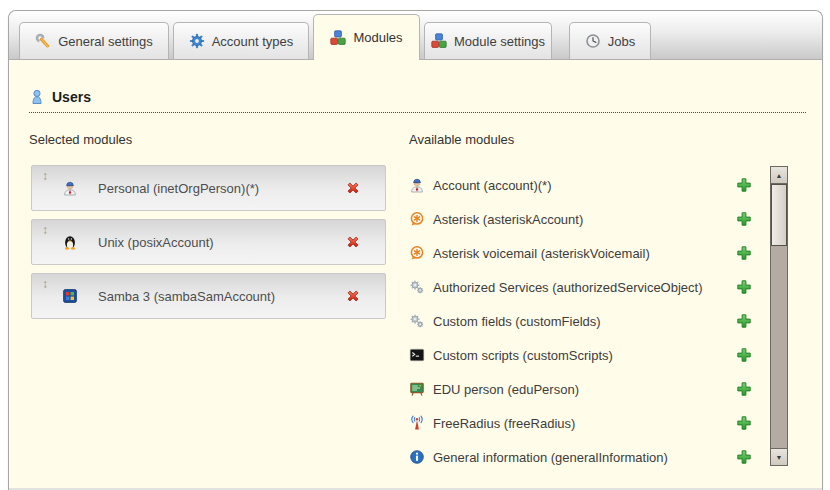  Describe the element at coordinates (208, 188) in the screenshot. I see `selected-module-row: ↕ Personal (inetOrgPerson)(*)` at that location.